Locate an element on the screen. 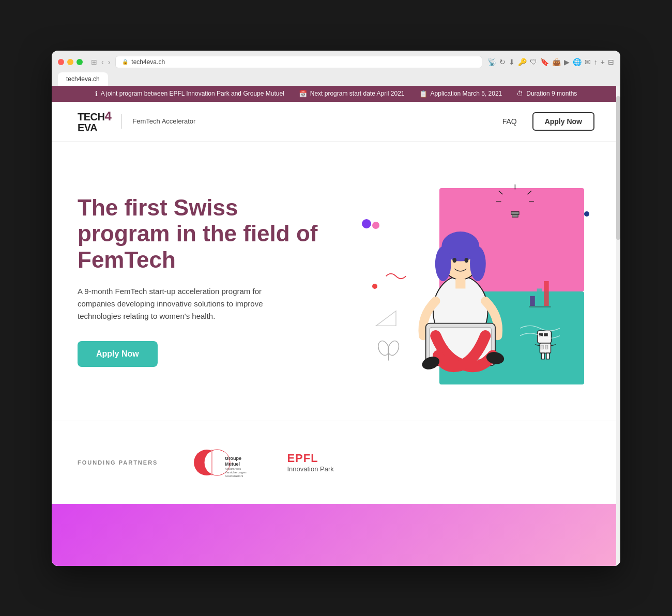 This screenshot has width=672, height=616. footer-gradient is located at coordinates (336, 535).